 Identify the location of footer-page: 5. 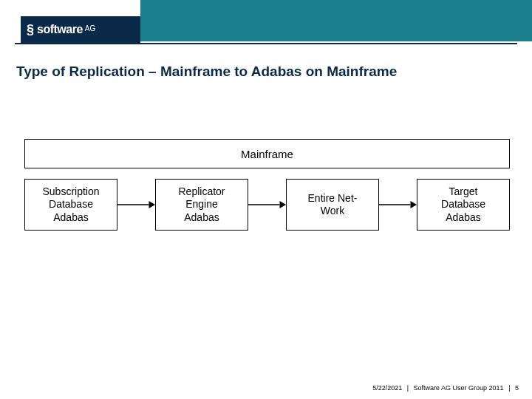
(517, 388).